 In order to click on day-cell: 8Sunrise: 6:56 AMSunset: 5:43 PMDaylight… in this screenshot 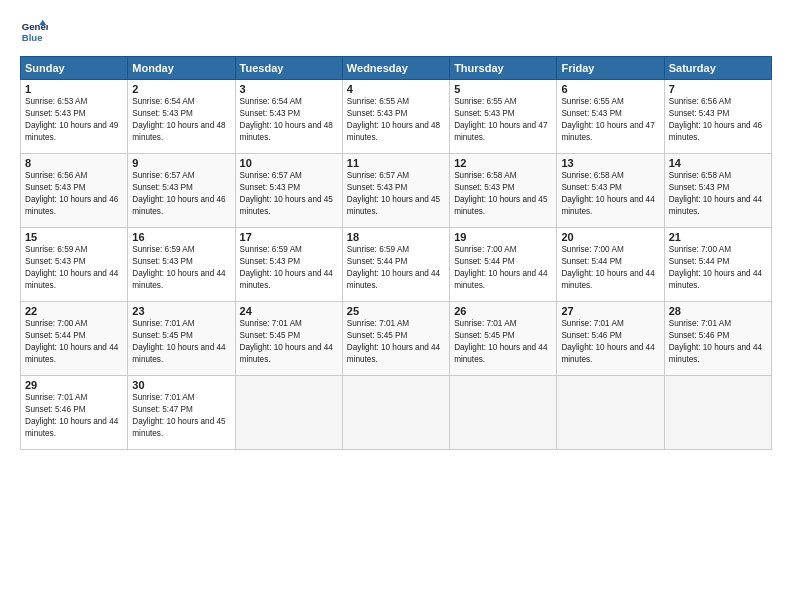, I will do `click(74, 191)`.